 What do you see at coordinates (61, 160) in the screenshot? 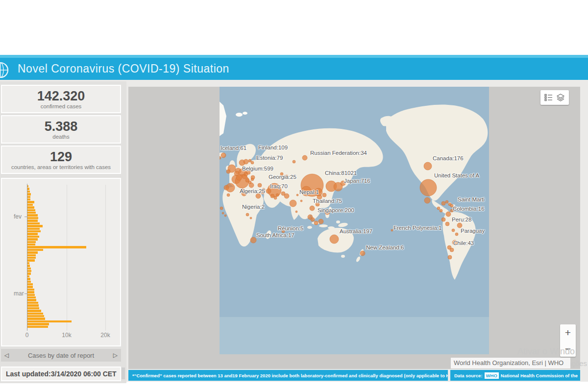
I see `stat-countries: 129 countries, areas or territories with…` at bounding box center [61, 160].